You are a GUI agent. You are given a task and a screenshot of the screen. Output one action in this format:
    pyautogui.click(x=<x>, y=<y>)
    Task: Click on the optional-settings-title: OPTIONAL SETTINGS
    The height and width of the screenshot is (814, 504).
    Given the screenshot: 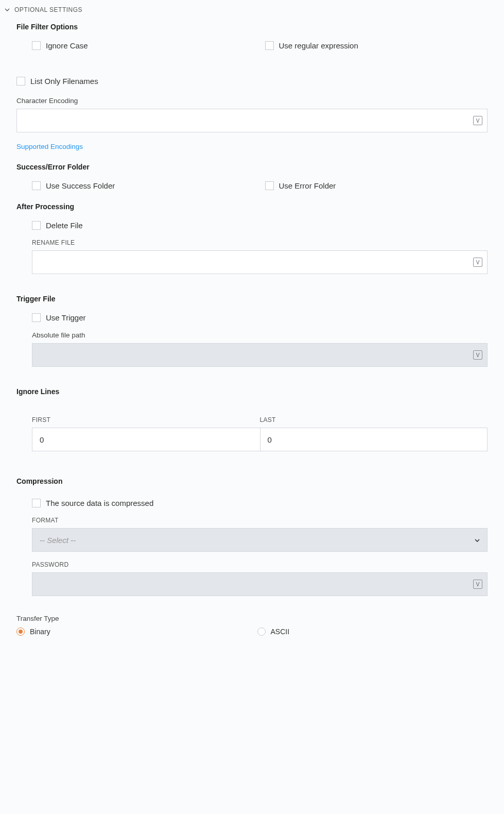 What is the action you would take?
    pyautogui.click(x=48, y=10)
    